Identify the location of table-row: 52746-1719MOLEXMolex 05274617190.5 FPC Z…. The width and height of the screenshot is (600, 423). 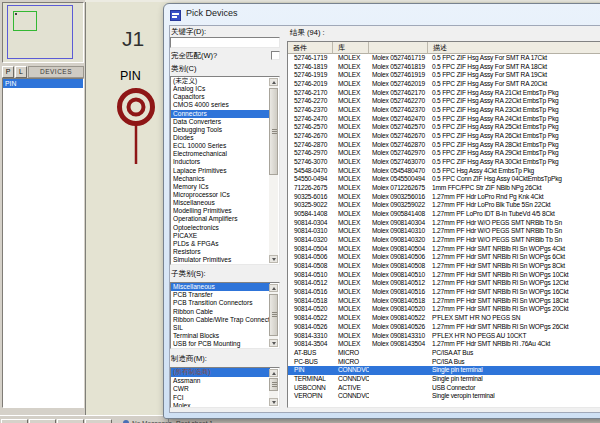
(444, 58).